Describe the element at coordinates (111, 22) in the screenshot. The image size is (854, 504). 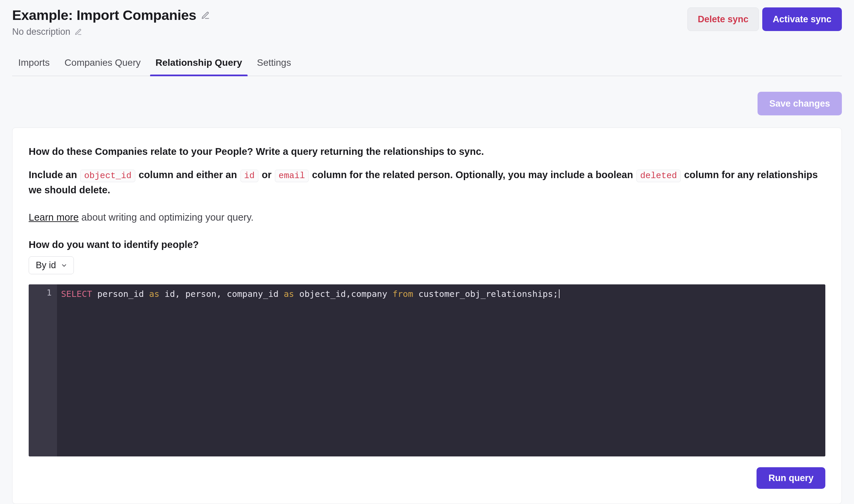
I see `title-block: Example: Import Companies No description` at that location.